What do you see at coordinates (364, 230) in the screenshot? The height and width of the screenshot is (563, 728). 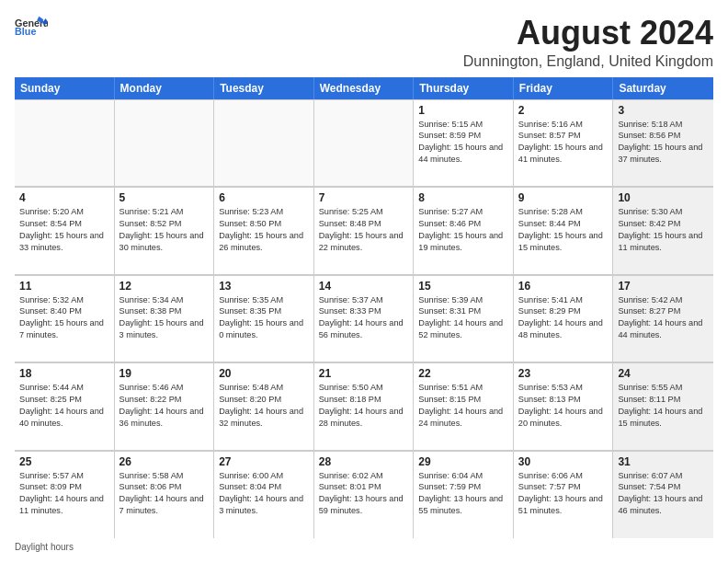 I see `day-info: Sunrise: 5:25 AM Sunset: 8:48 PM Dayligh…` at bounding box center [364, 230].